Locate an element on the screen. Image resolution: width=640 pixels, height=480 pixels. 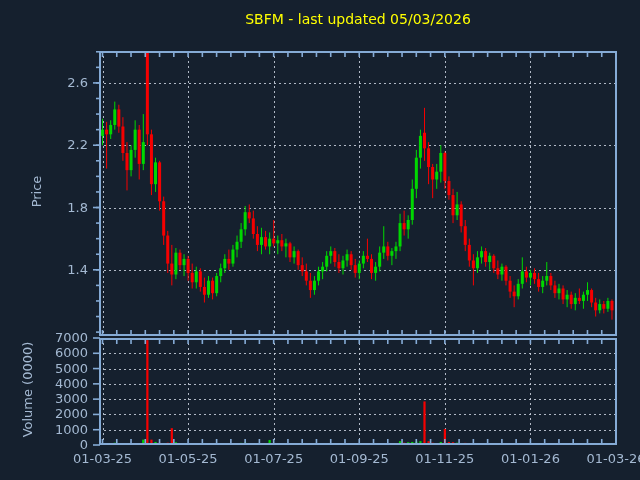
date-tick-label: 01-05-25 is located at coordinates (188, 459).